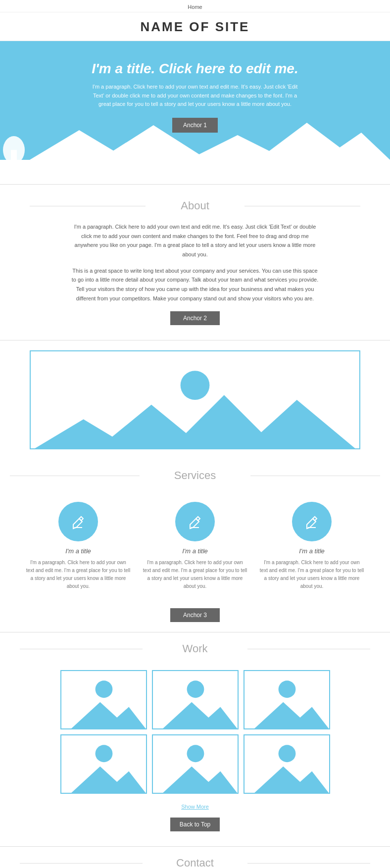  I want to click on about-para1: I'm a paragraph. Click here to add your …, so click(195, 241).